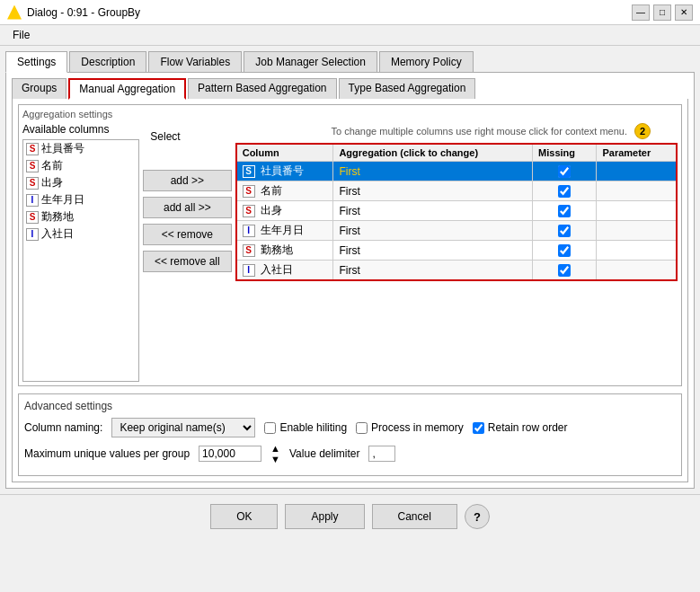 The image size is (700, 592). Describe the element at coordinates (324, 517) in the screenshot. I see `apply-button: Apply` at that location.